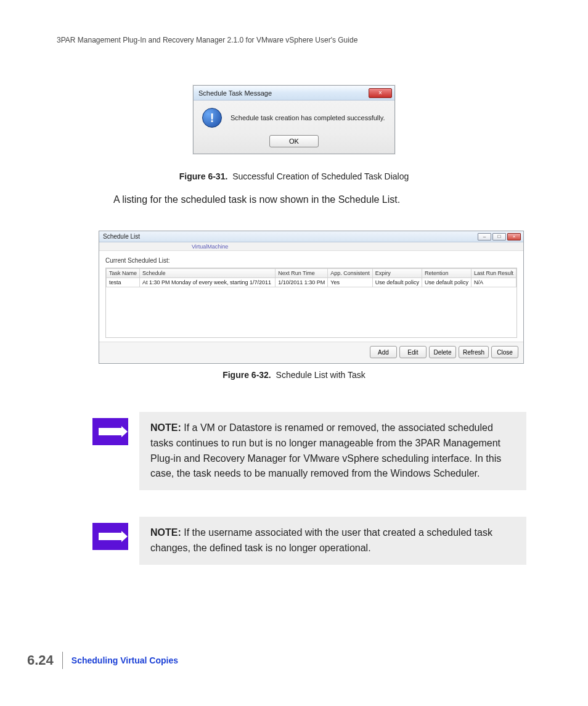  What do you see at coordinates (505, 352) in the screenshot?
I see `close-button: Close` at bounding box center [505, 352].